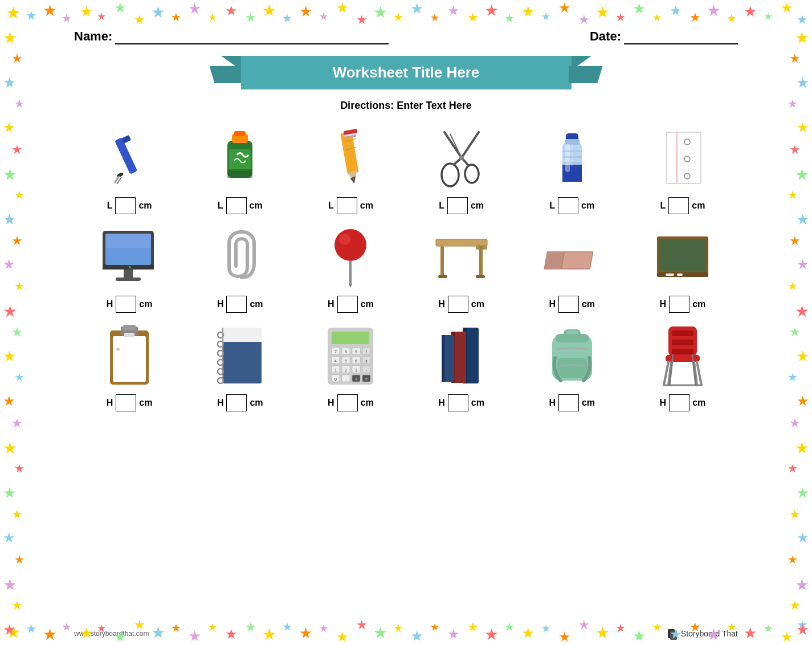 Image resolution: width=812 pixels, height=645 pixels. Describe the element at coordinates (110, 304) in the screenshot. I see `monitor-label: H` at that location.